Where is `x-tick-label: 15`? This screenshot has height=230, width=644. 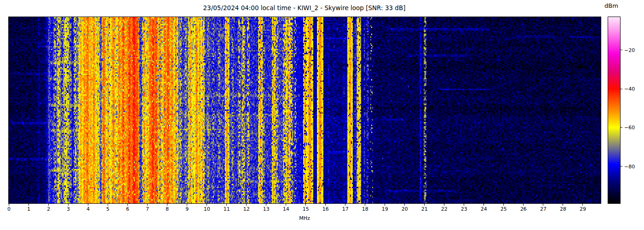
x-tick-label: 15 is located at coordinates (306, 209).